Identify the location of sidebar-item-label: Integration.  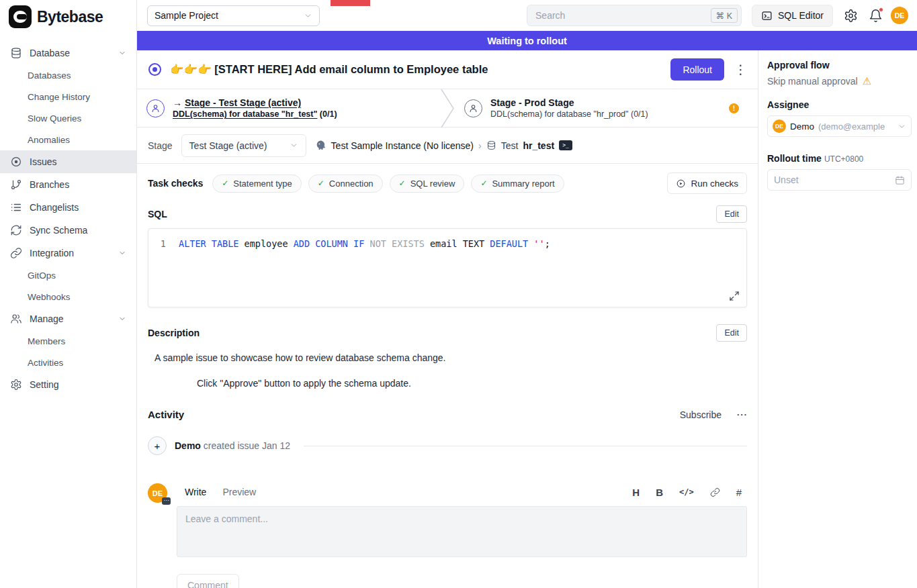
(52, 253).